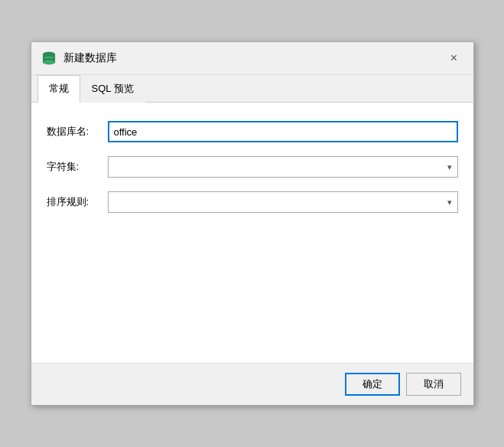 The image size is (504, 447). What do you see at coordinates (77, 167) in the screenshot?
I see `charset-label: 字符集:` at bounding box center [77, 167].